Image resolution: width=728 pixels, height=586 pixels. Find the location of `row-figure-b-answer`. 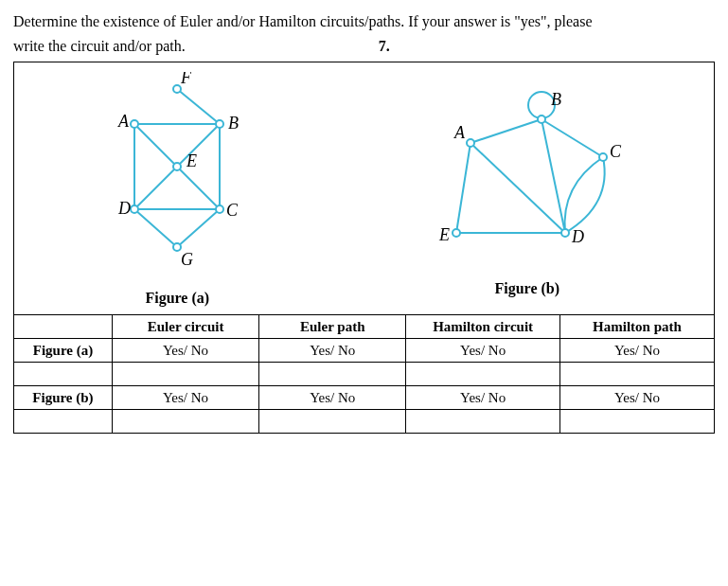

row-figure-b-answer is located at coordinates (364, 422).